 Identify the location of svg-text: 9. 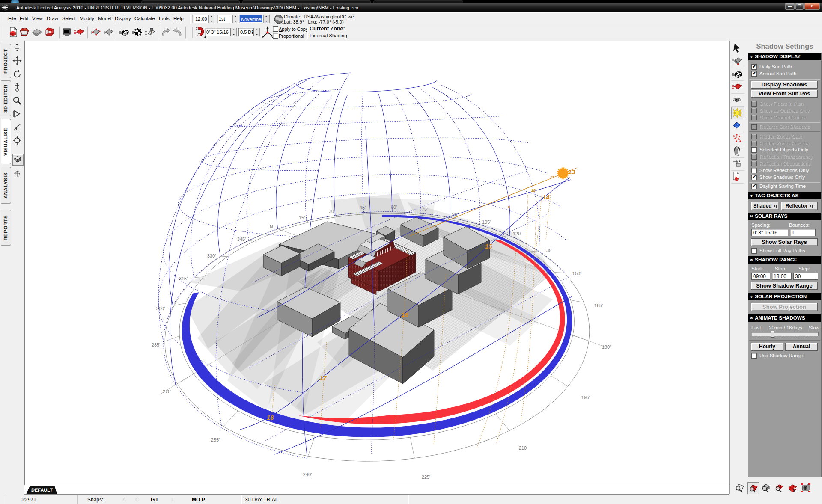
(509, 207).